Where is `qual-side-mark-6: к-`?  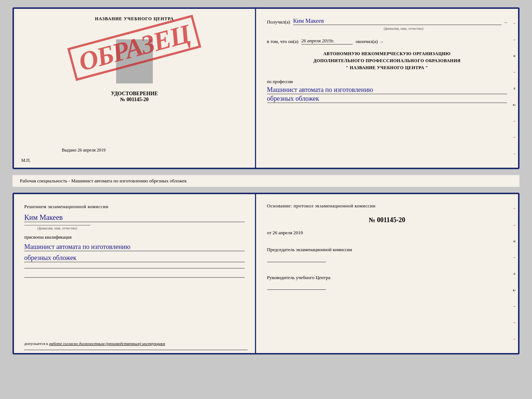 qual-side-mark-6: к- is located at coordinates (514, 290).